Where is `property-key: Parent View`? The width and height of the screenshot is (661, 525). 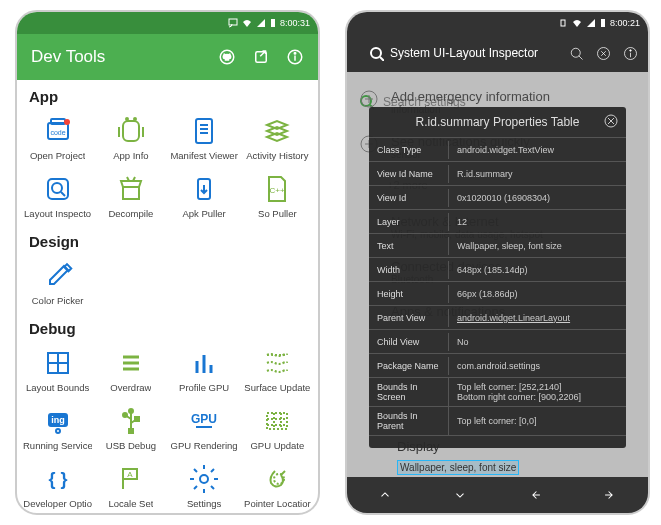 property-key: Parent View is located at coordinates (409, 318).